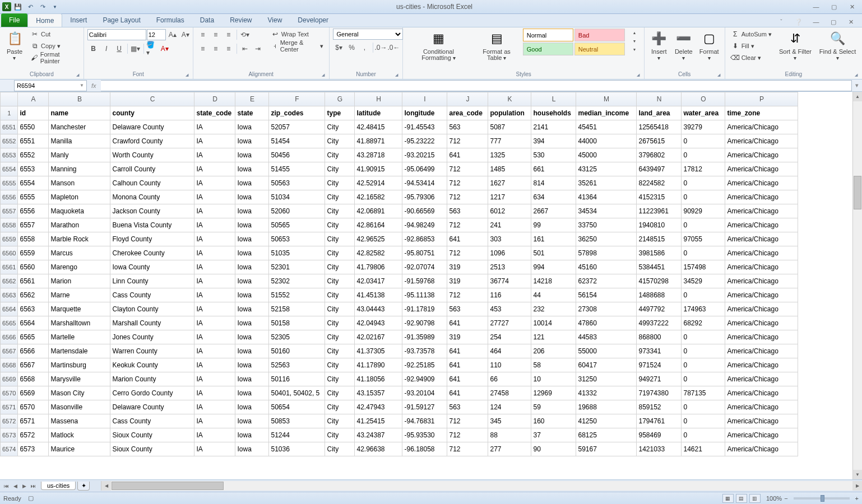  Describe the element at coordinates (9, 352) in the screenshot. I see `row-header-6567: 6567` at that location.